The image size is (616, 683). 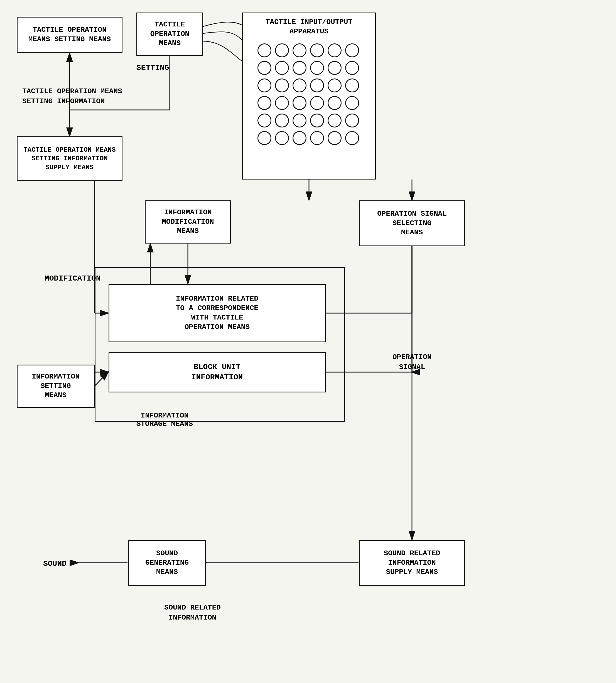 What do you see at coordinates (153, 68) in the screenshot?
I see `setting-label: SETTING` at bounding box center [153, 68].